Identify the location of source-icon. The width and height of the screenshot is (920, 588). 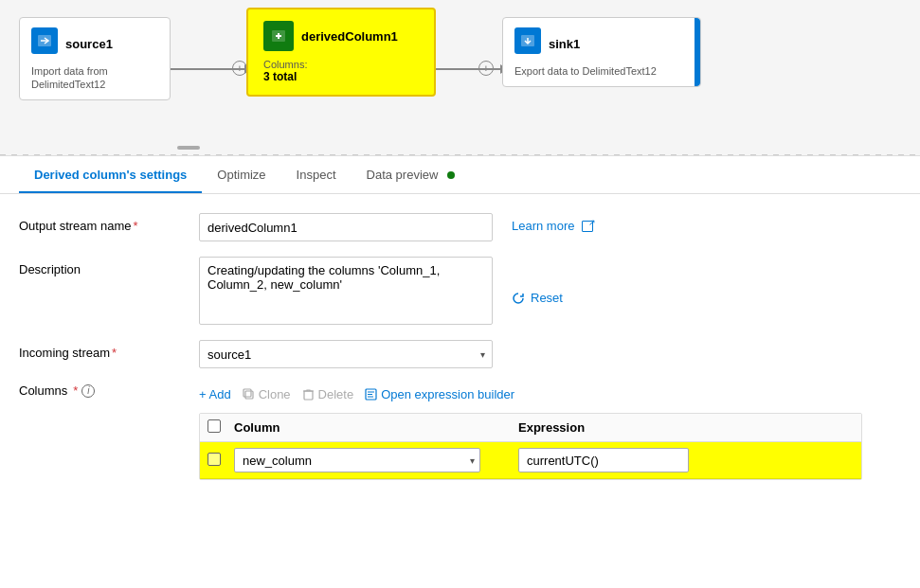
(45, 41).